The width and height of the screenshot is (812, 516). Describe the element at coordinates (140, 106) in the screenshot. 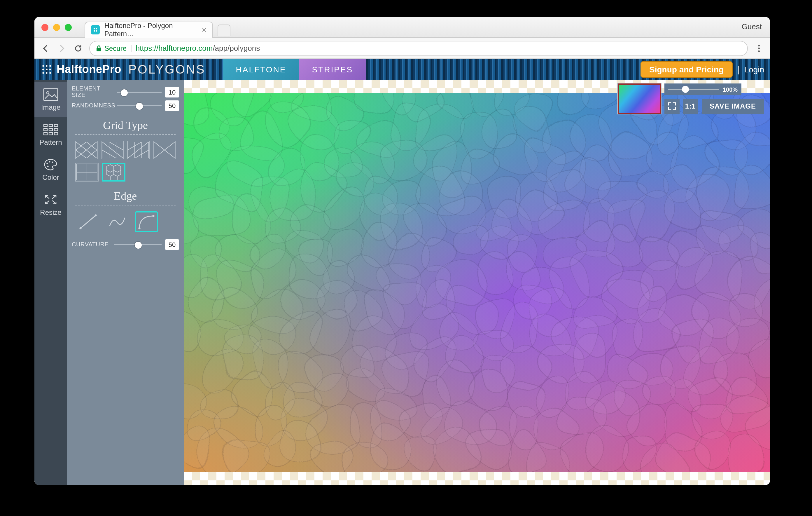

I see `randomness-slider` at that location.